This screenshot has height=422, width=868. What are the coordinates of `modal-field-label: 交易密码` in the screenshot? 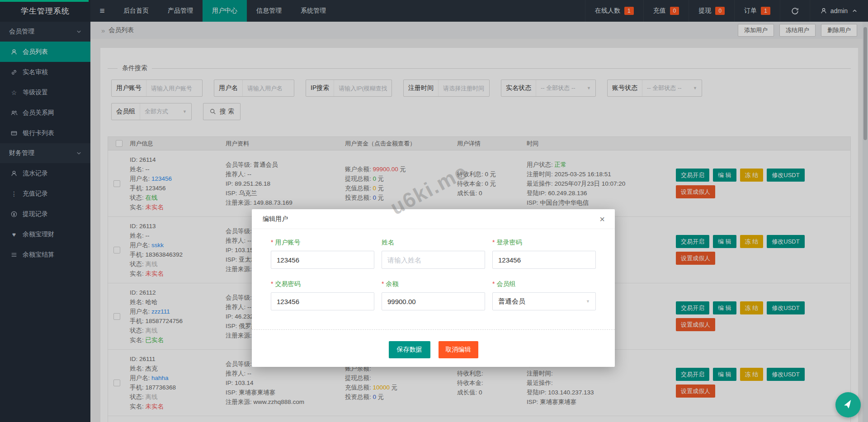 It's located at (288, 284).